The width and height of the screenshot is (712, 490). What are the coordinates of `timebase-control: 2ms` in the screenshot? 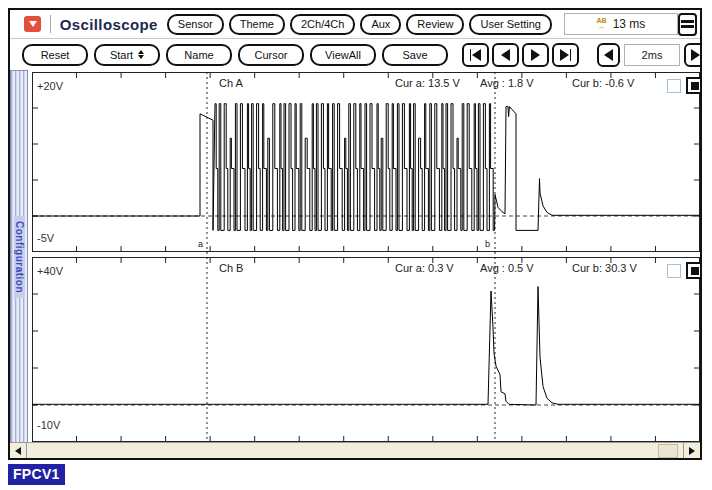 It's located at (650, 55).